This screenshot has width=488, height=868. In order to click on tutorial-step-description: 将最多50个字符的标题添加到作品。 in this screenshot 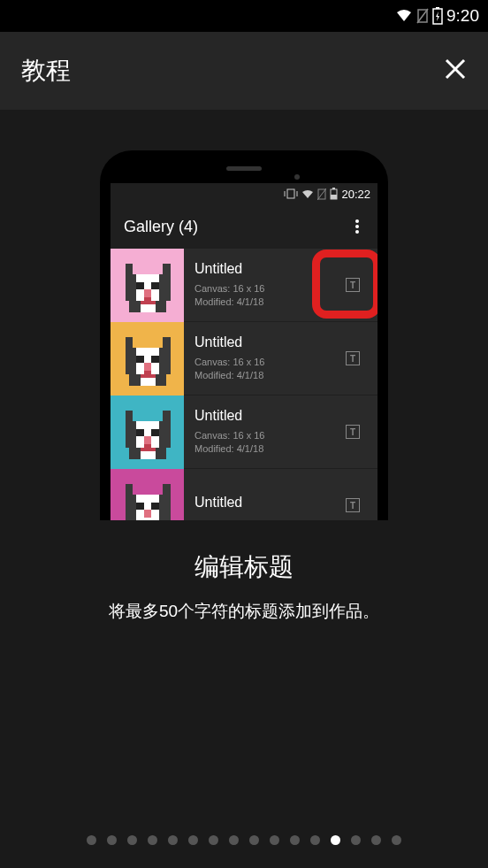, I will do `click(244, 611)`.